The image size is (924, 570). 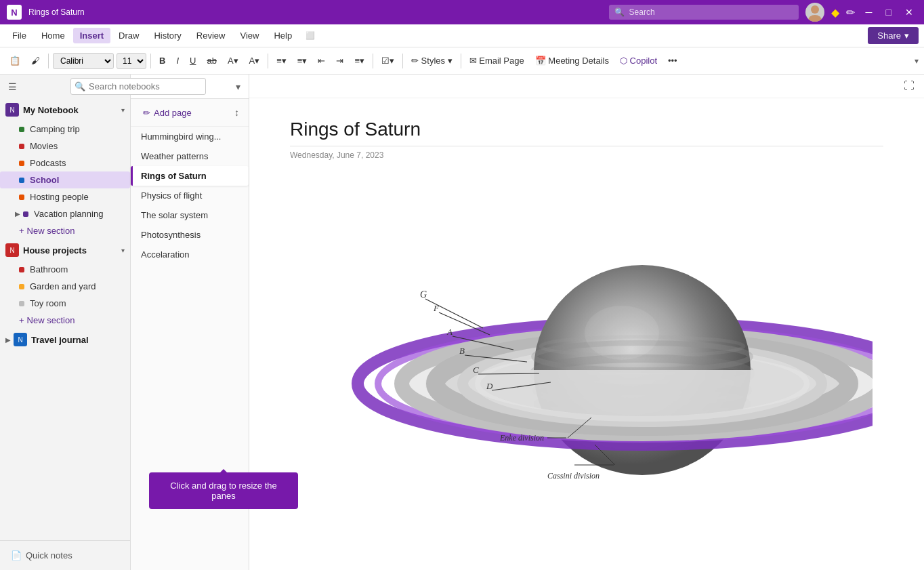 What do you see at coordinates (889, 12) in the screenshot?
I see `maximize-button: □` at bounding box center [889, 12].